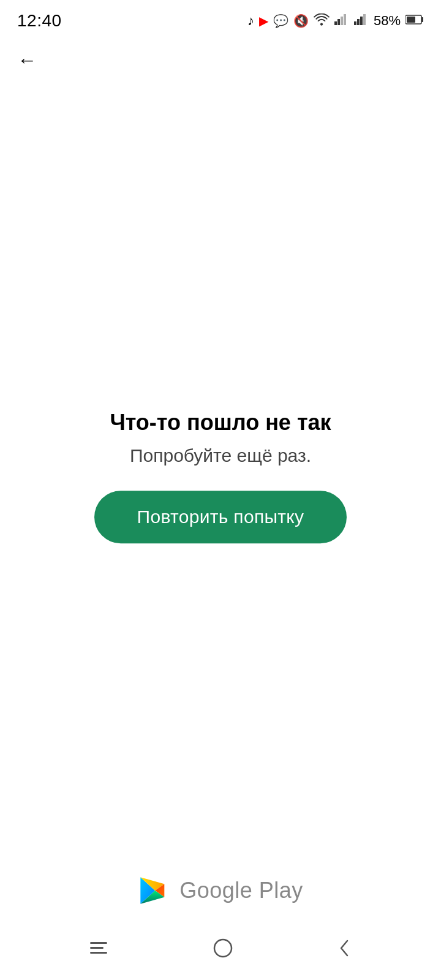 The image size is (441, 980). I want to click on signal-icon, so click(342, 21).